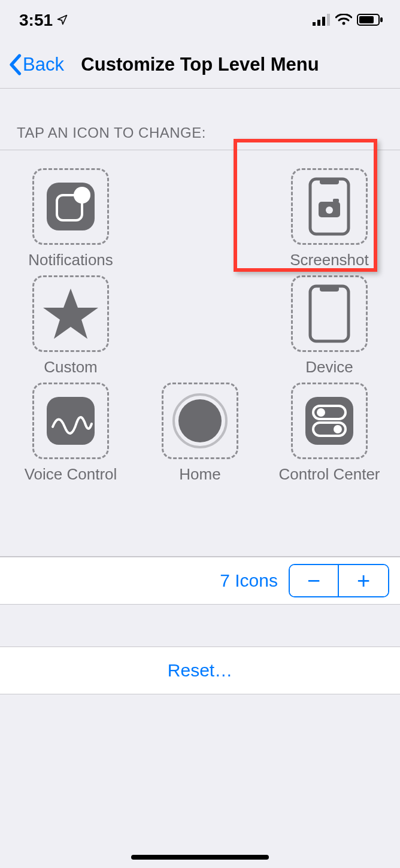 The image size is (400, 868). Describe the element at coordinates (36, 65) in the screenshot. I see `back-button: Back` at that location.